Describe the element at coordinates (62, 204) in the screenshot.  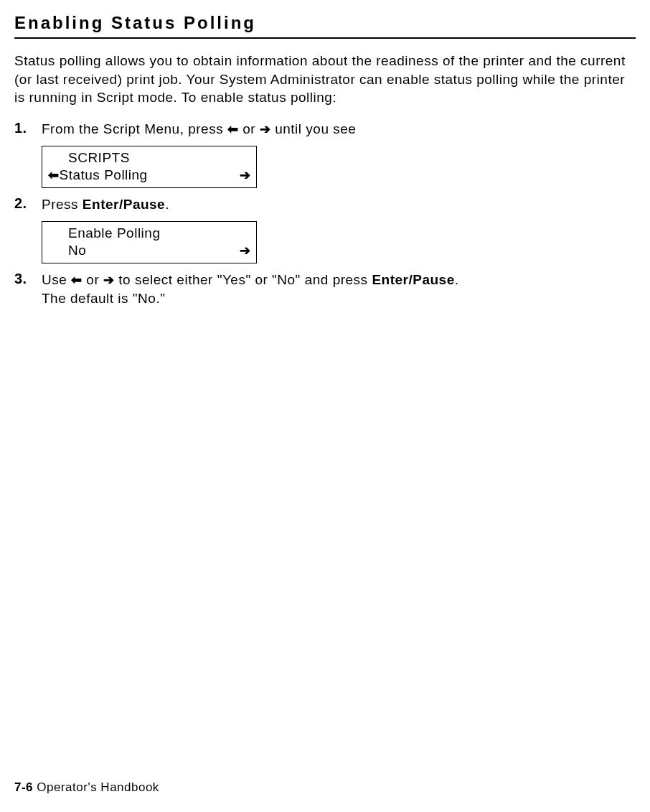
I see `text-fragment: Press` at that location.